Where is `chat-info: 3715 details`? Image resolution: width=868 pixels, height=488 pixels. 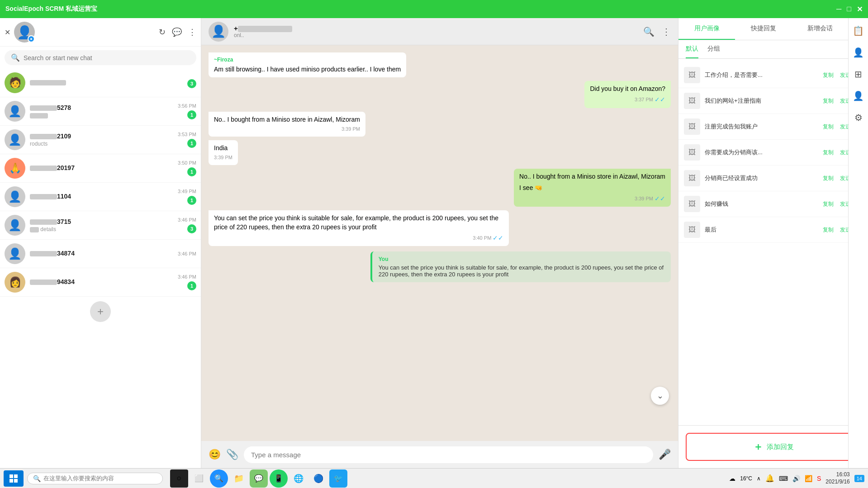
chat-info: 3715 details is located at coordinates (101, 225).